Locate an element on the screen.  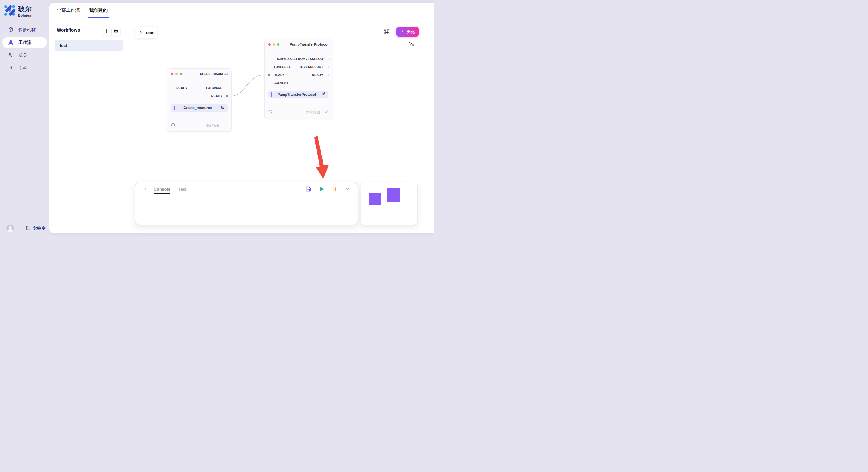
sidebar-item-label: 工作流 is located at coordinates (25, 42).